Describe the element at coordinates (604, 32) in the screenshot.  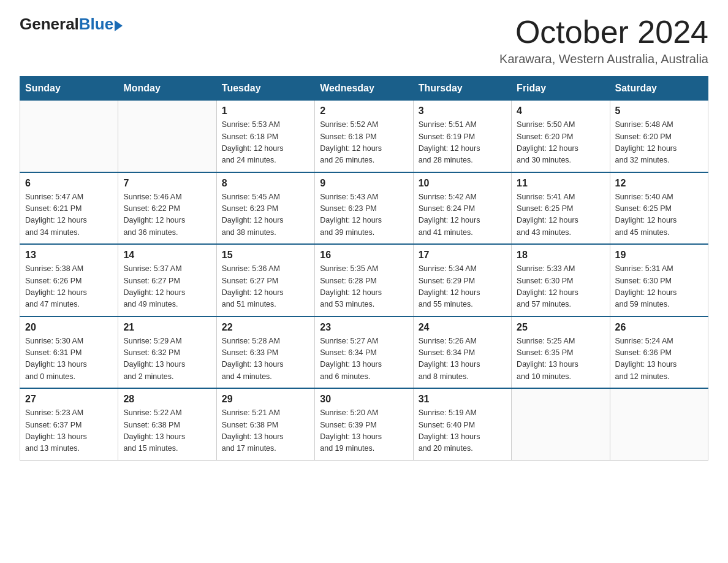
I see `page-title: October 2024` at that location.